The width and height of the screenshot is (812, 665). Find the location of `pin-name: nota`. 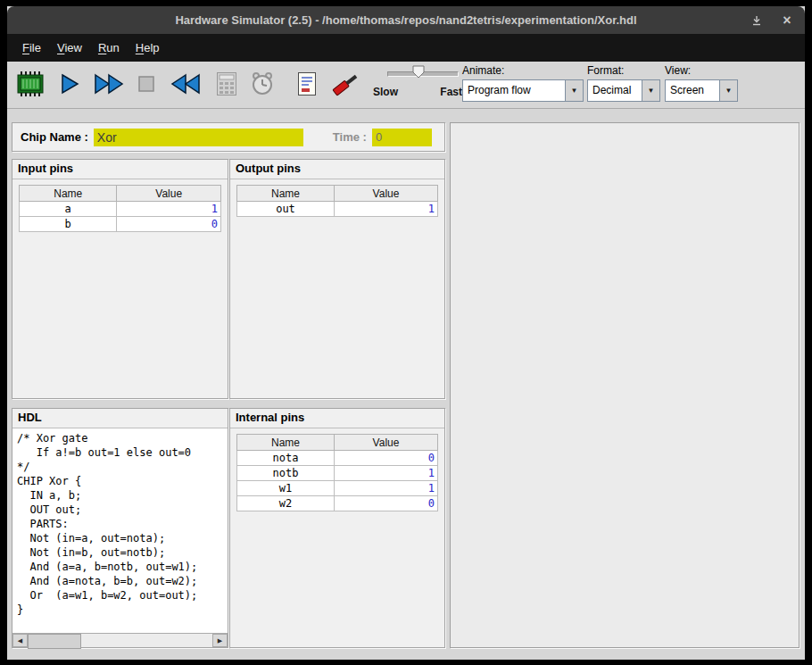

pin-name: nota is located at coordinates (286, 459).